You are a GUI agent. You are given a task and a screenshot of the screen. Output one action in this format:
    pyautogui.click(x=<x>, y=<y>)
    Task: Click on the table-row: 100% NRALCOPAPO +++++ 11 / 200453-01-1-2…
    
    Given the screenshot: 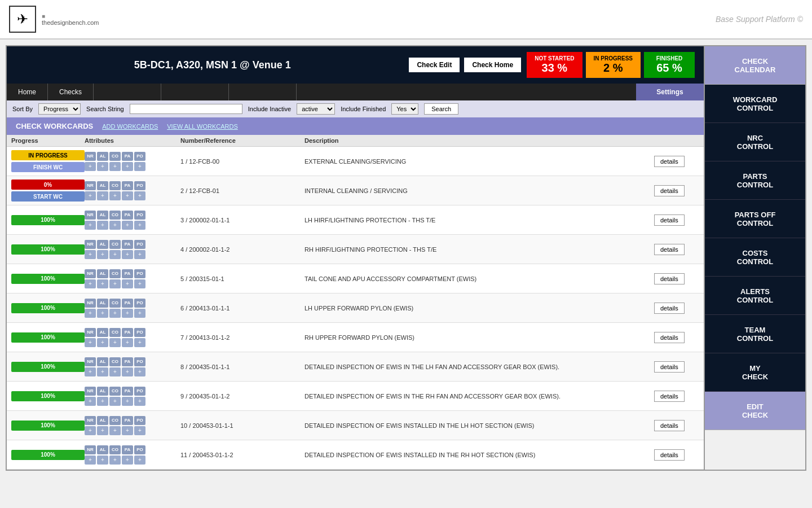 What is the action you would take?
    pyautogui.click(x=355, y=455)
    